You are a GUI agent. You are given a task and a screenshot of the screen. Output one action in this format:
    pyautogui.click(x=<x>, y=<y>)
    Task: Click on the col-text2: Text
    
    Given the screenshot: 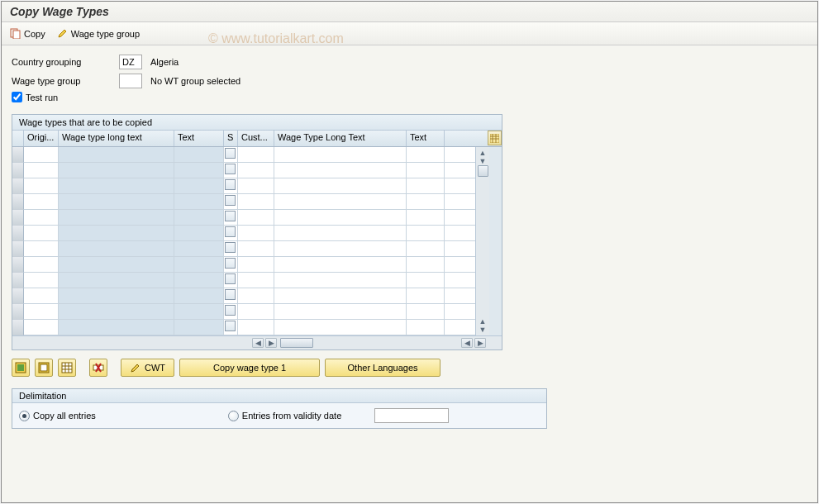 What is the action you would take?
    pyautogui.click(x=426, y=139)
    